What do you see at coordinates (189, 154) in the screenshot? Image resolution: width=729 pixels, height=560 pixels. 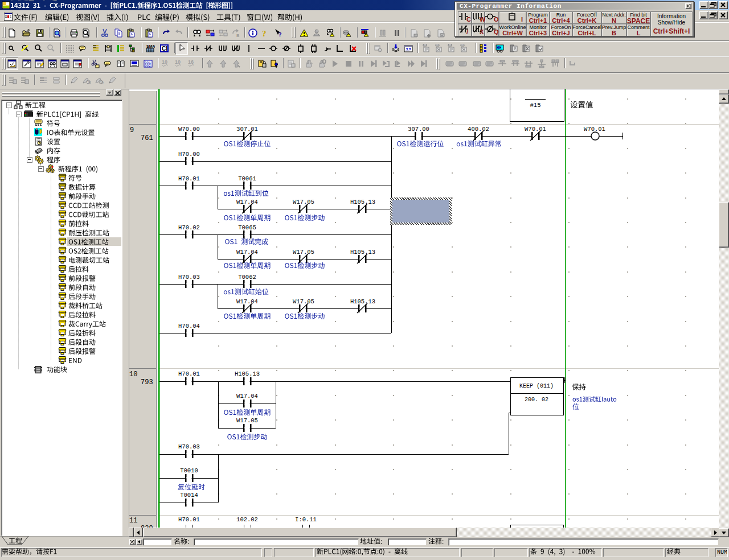 I see `svg-text: H70.00` at bounding box center [189, 154].